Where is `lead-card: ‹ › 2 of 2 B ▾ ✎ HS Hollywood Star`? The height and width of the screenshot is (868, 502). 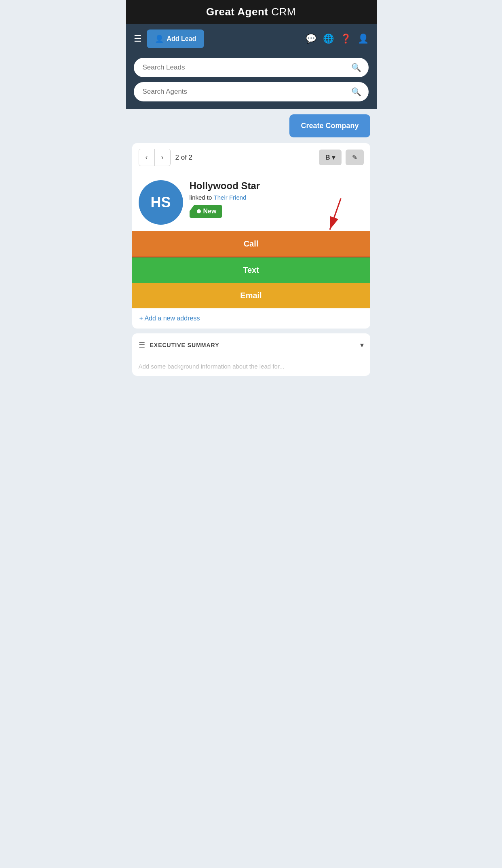 lead-card: ‹ › 2 of 2 B ▾ ✎ HS Hollywood Star is located at coordinates (251, 236).